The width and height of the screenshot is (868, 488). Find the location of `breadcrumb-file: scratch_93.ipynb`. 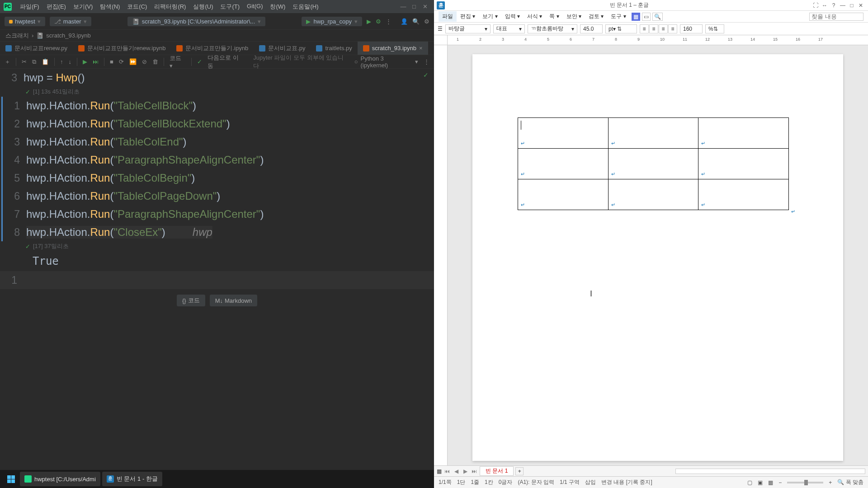

breadcrumb-file: scratch_93.ipynb is located at coordinates (68, 35).